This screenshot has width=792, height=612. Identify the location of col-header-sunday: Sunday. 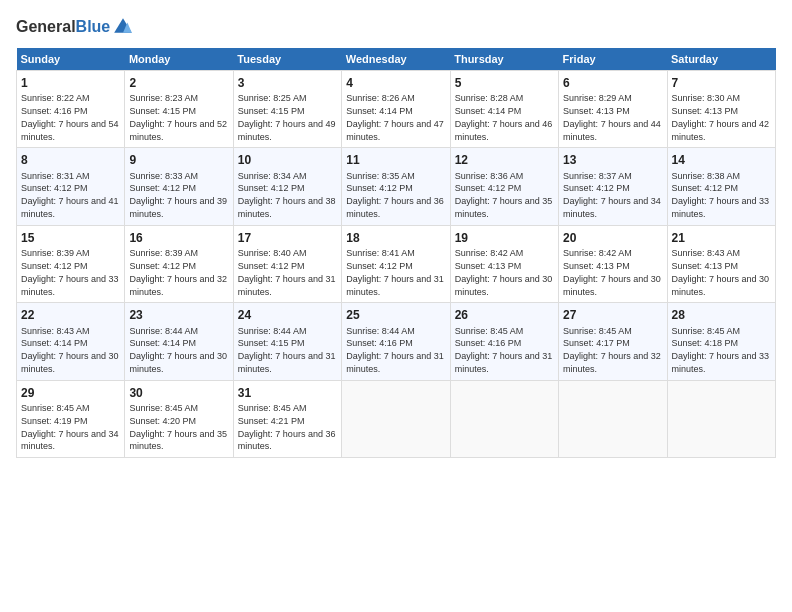
(71, 60).